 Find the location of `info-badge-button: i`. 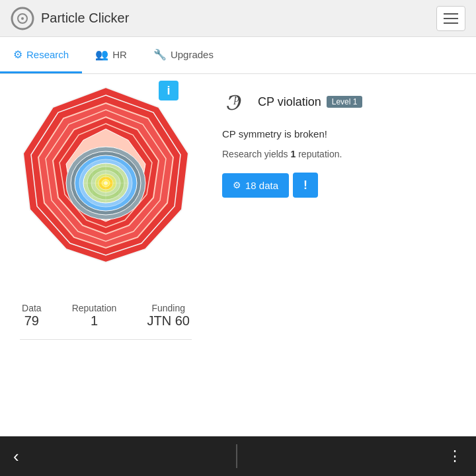

info-badge-button: i is located at coordinates (169, 91).